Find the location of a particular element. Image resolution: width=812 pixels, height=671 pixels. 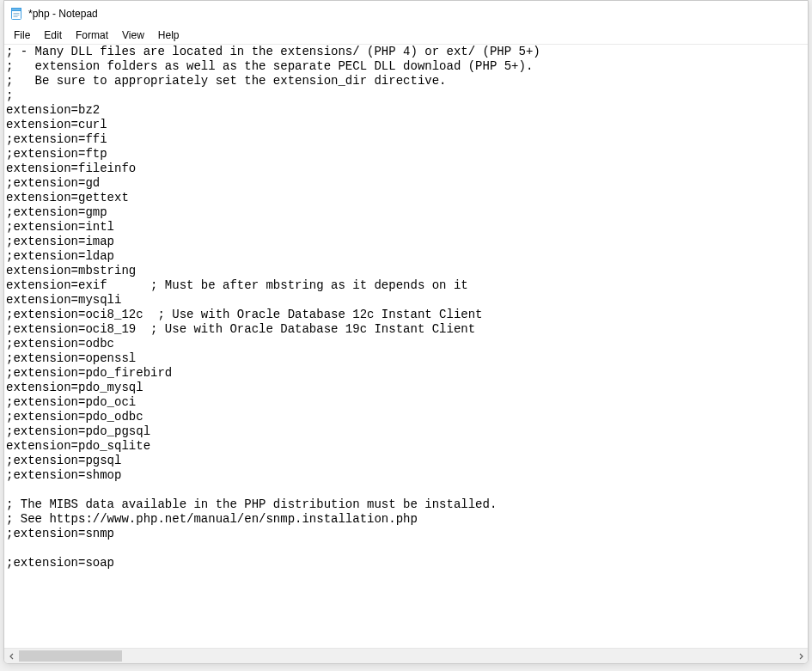

scroll-track is located at coordinates (406, 656).